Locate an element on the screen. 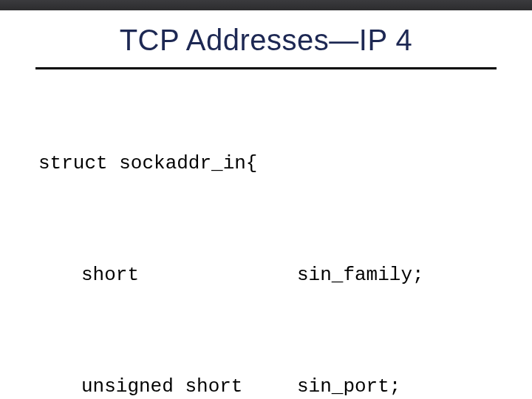  field-name: sin_family; is located at coordinates (397, 276).